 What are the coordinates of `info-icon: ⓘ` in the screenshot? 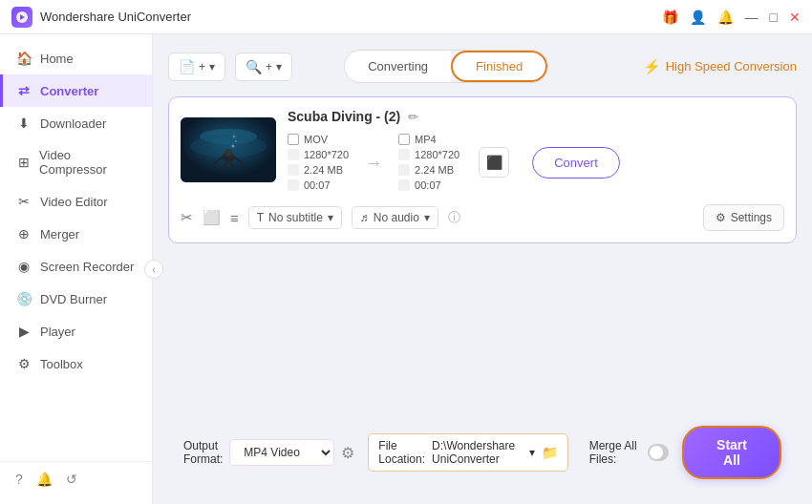 It's located at (455, 218).